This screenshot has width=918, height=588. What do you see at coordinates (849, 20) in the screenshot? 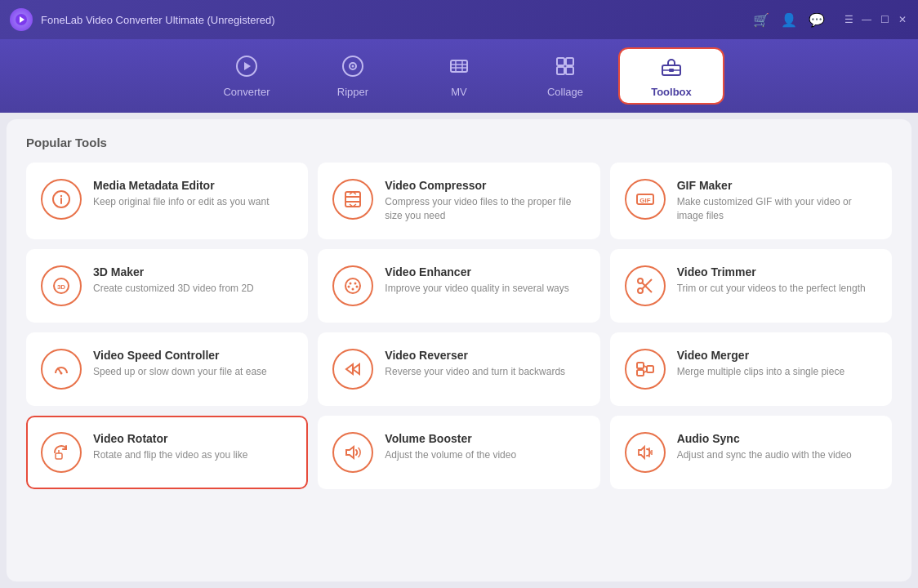
I see `menu-icon: ☰` at bounding box center [849, 20].